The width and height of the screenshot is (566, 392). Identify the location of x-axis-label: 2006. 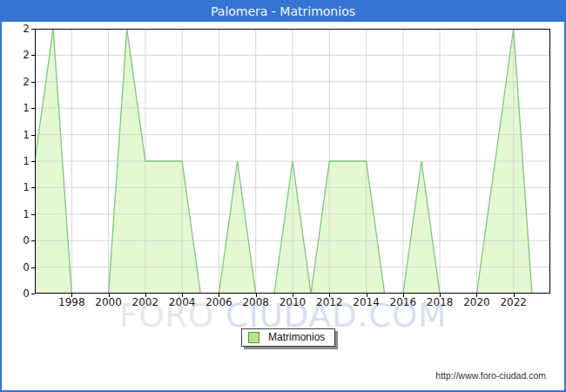
(219, 302).